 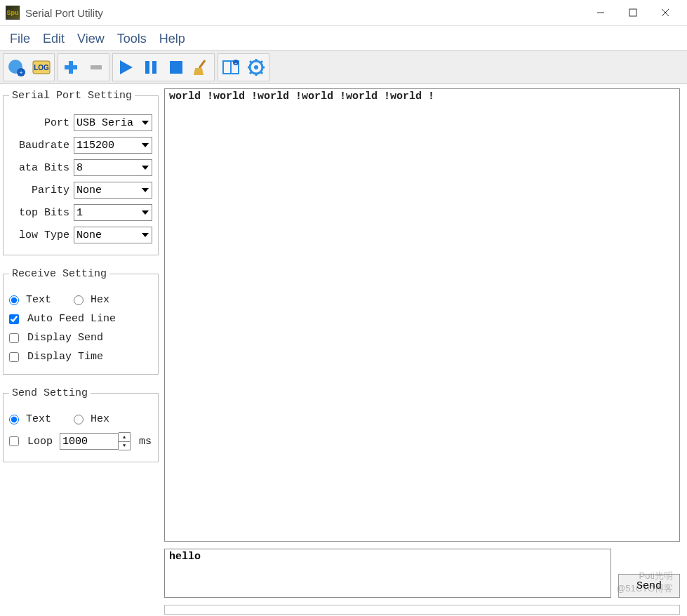 I want to click on receive-text-label: Text, so click(x=39, y=300).